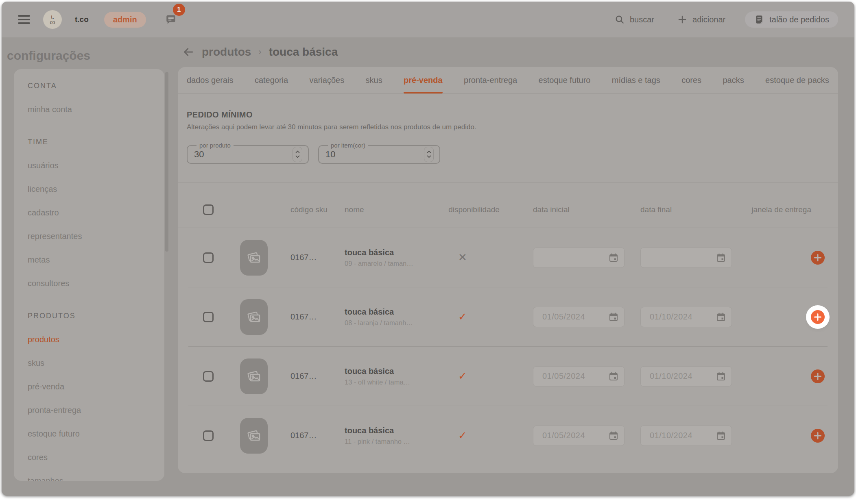 The height and width of the screenshot is (504, 856). Describe the element at coordinates (636, 80) in the screenshot. I see `tab-midias-e-tags: mídias e tags` at that location.